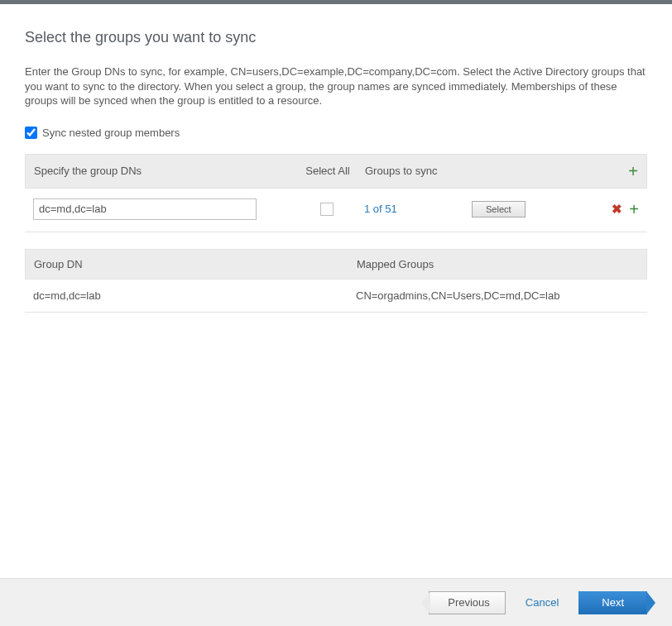 The height and width of the screenshot is (626, 672). What do you see at coordinates (195, 265) in the screenshot?
I see `header-group-dn: Group DN` at bounding box center [195, 265].